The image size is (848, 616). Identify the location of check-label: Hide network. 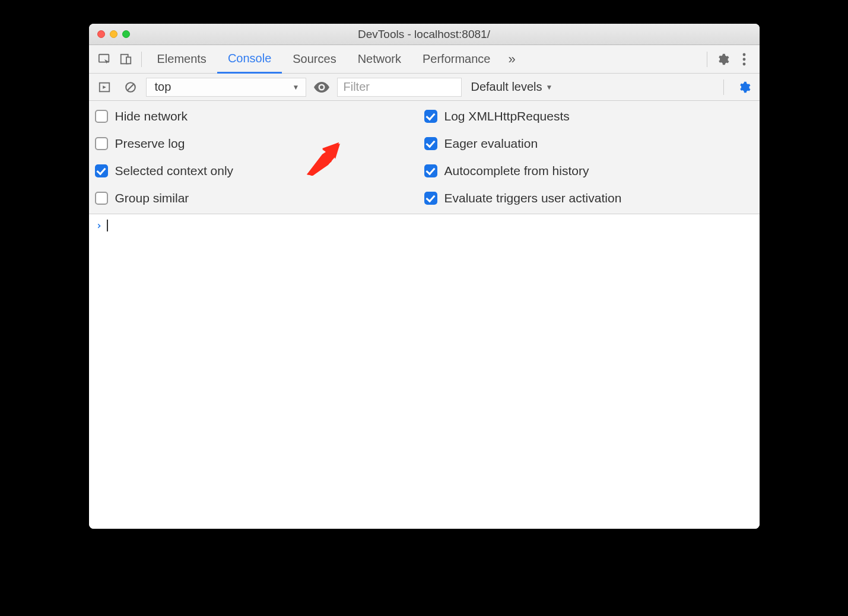
(152, 116).